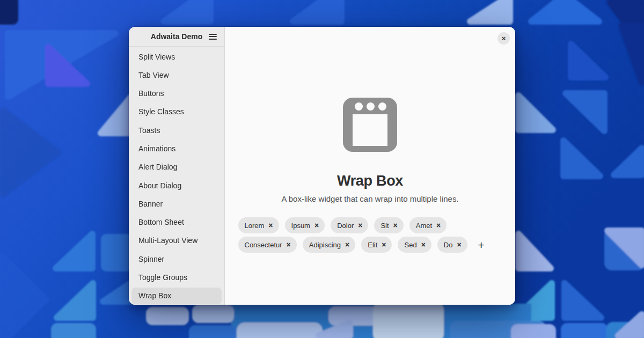 This screenshot has width=644, height=338. I want to click on sidebar: Adwaita Demo Split Views Tab View Butto, so click(177, 166).